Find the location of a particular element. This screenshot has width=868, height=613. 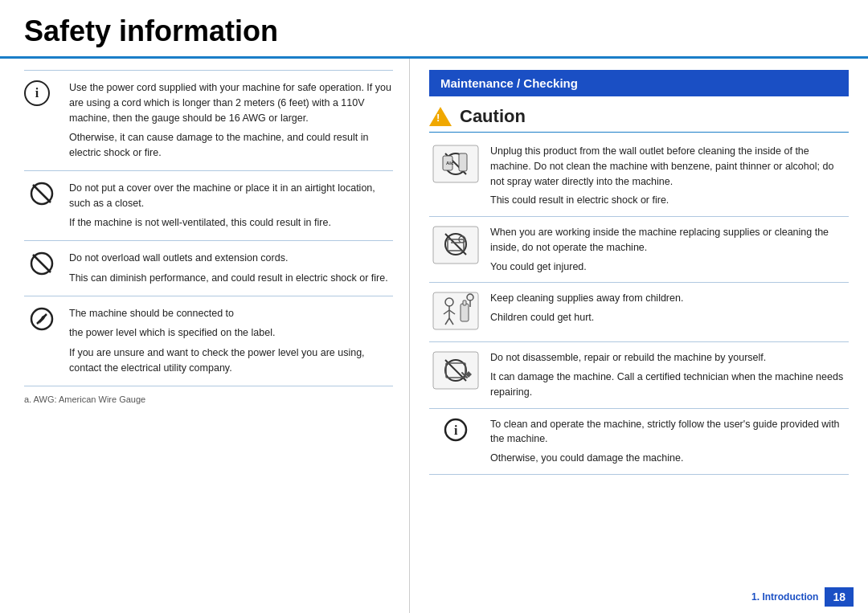

caution-text-cell: To clean and operate the machine, strict… is located at coordinates (668, 441).